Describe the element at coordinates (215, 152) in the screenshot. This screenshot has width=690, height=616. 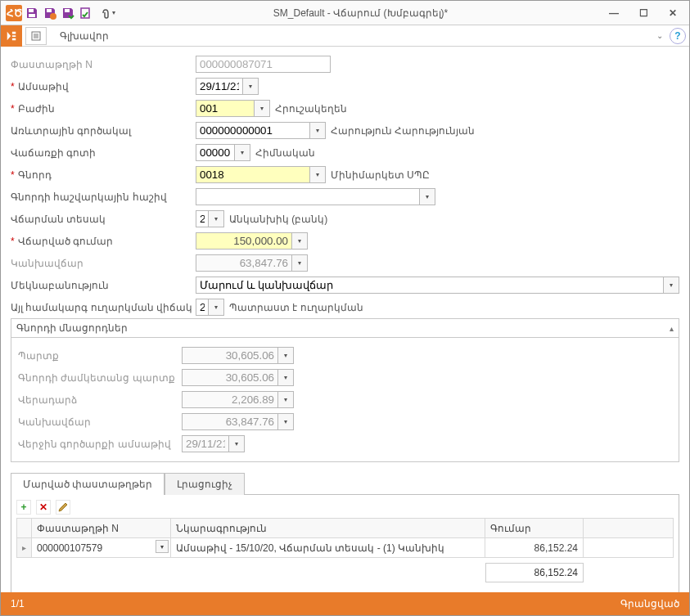
I see `salepoint-input` at that location.